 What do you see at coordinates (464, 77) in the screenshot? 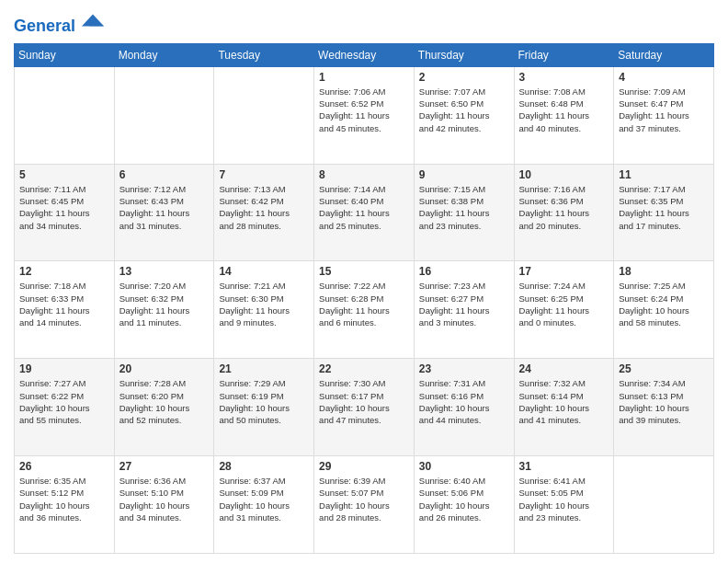
I see `day-number: 2` at bounding box center [464, 77].